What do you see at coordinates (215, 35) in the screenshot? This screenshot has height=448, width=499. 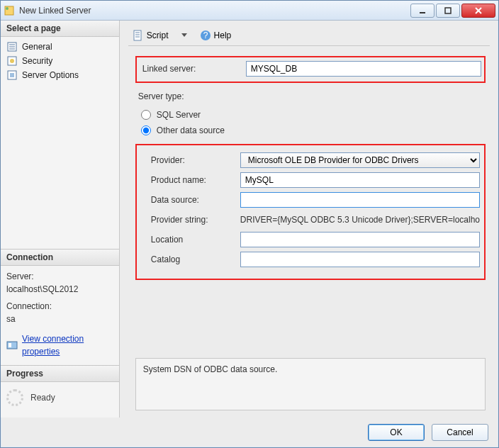 I see `help-button: ? Help` at bounding box center [215, 35].